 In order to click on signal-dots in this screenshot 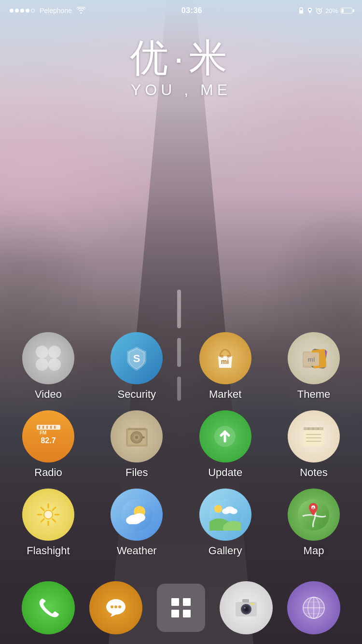, I will do `click(22, 11)`.